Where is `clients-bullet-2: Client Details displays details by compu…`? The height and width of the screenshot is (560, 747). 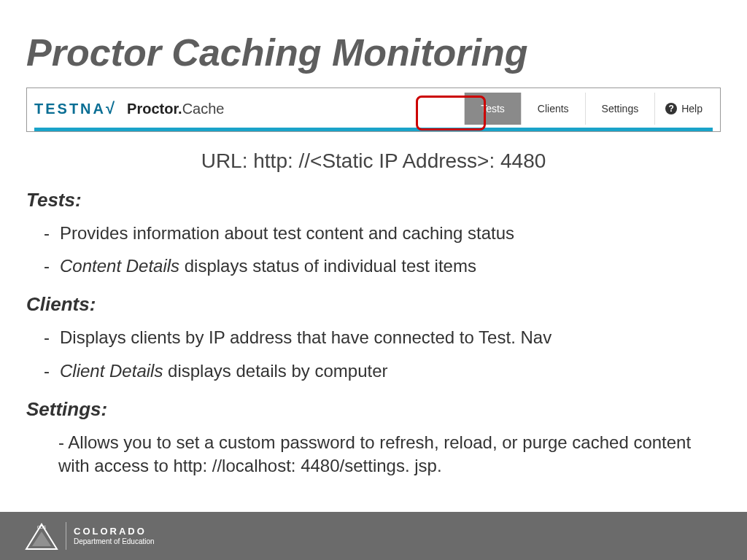
clients-bullet-2: Client Details displays details by compu… is located at coordinates (382, 370).